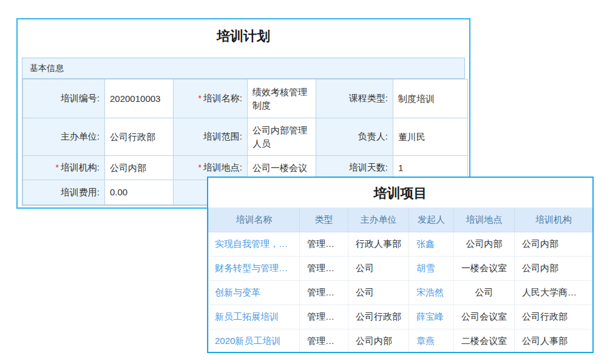  What do you see at coordinates (354, 137) in the screenshot?
I see `field-label-person-in-charge: 负责人:` at bounding box center [354, 137].